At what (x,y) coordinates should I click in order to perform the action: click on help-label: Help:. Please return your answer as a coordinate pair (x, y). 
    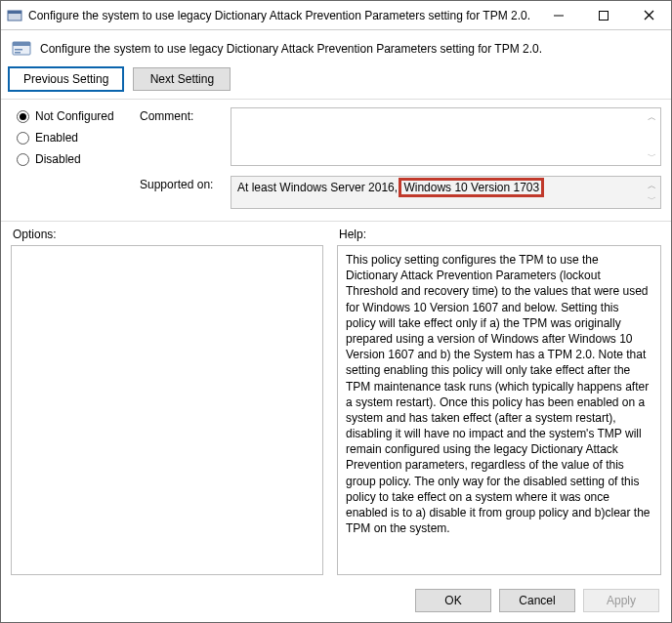
    Looking at the image, I should click on (499, 234).